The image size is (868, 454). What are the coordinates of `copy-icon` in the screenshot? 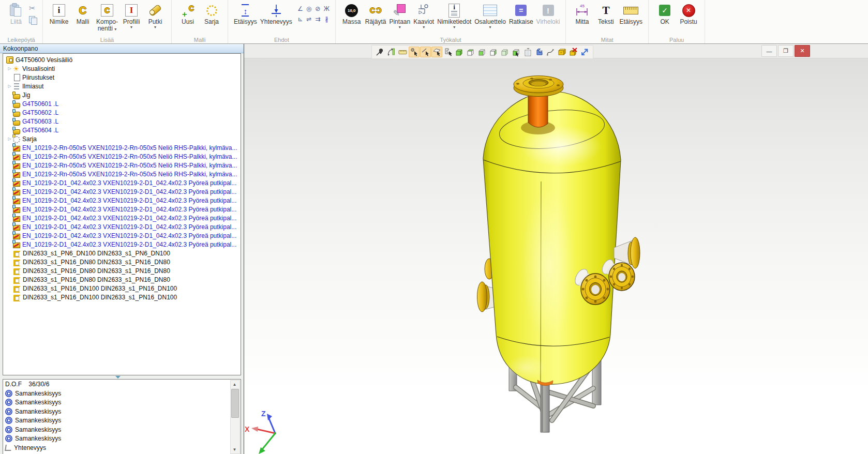 It's located at (33, 20).